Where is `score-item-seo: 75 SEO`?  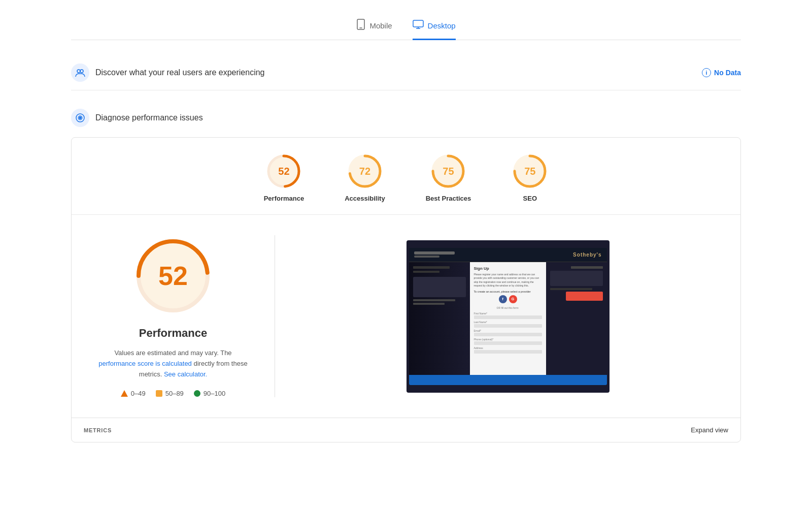 score-item-seo: 75 SEO is located at coordinates (530, 178).